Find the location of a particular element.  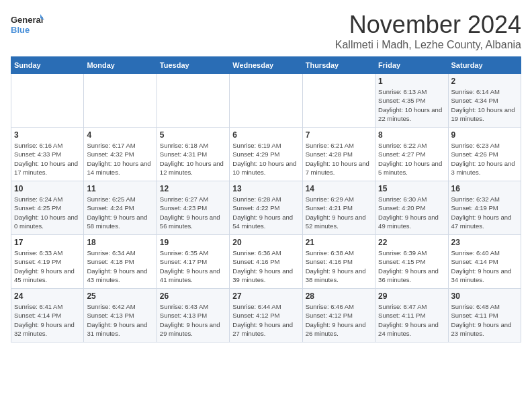

day-number: 14 is located at coordinates (339, 189).